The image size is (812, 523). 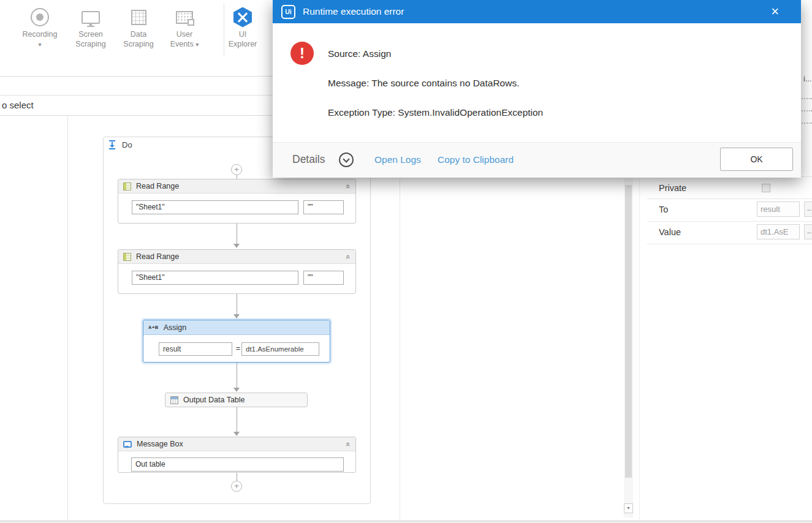 What do you see at coordinates (243, 44) in the screenshot?
I see `ui-explorer-label-2: Explorer` at bounding box center [243, 44].